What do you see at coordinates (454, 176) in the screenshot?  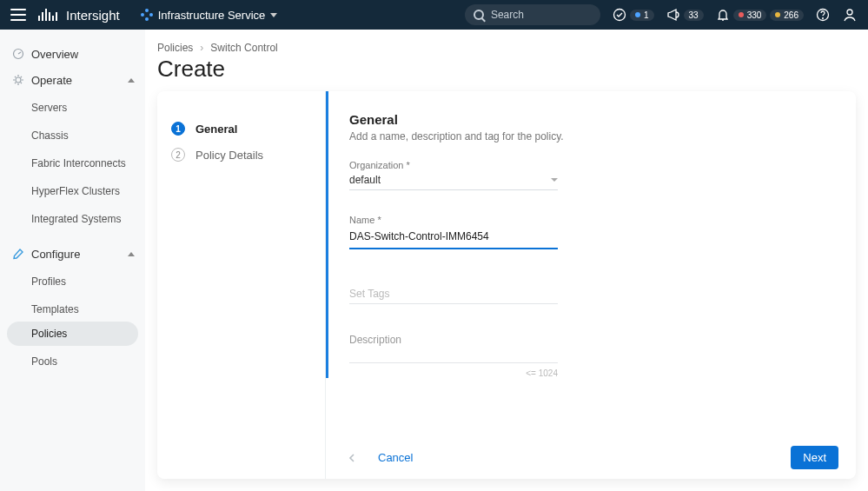 I see `organization-field: Organization * default` at bounding box center [454, 176].